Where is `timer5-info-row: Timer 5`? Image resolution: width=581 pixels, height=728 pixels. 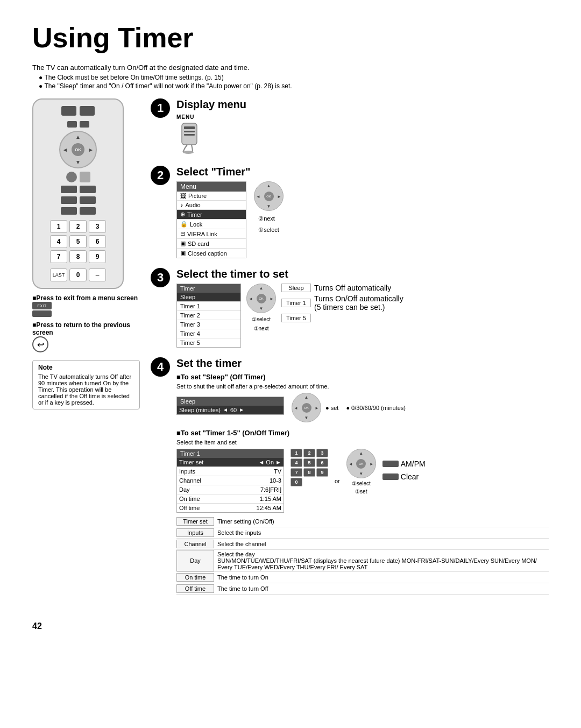 timer5-info-row: Timer 5 is located at coordinates (342, 318).